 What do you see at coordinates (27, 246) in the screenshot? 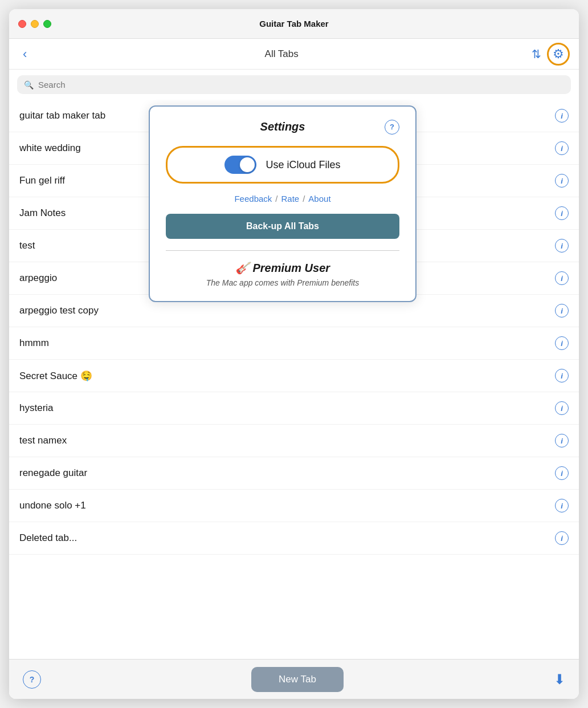
I see `tab-name: test` at bounding box center [27, 246].